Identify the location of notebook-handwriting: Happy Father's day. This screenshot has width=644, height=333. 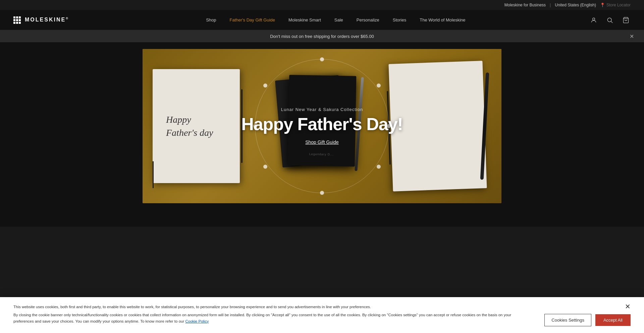
(190, 126).